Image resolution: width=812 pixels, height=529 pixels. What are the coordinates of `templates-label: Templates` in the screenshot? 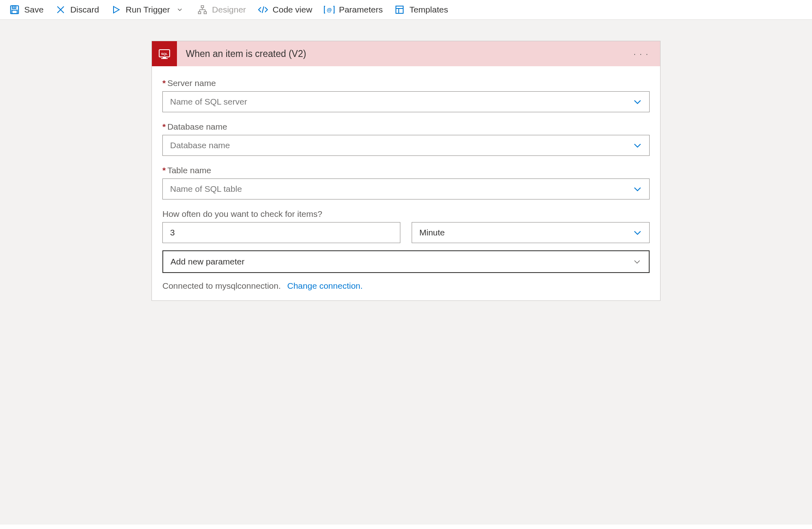 It's located at (429, 10).